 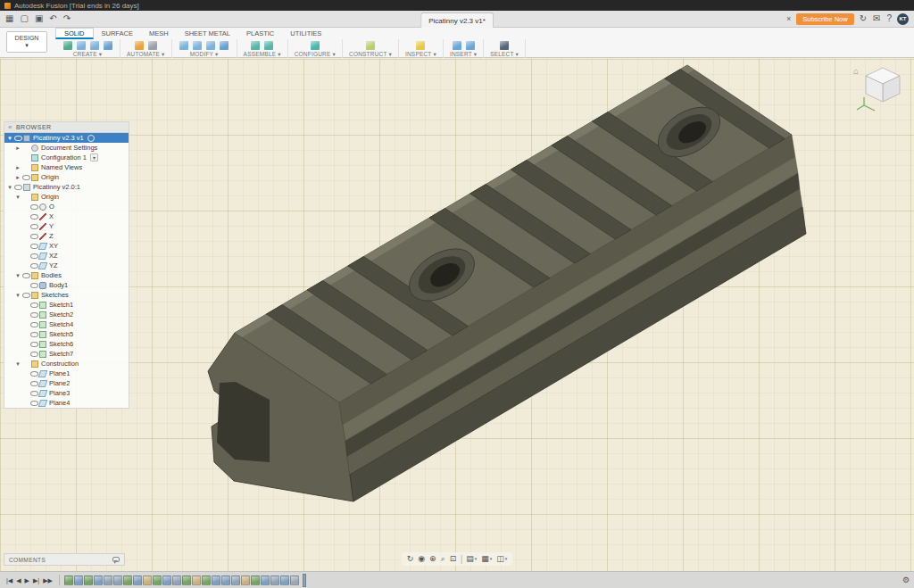 I want to click on view-cube-graphic, so click(x=880, y=88).